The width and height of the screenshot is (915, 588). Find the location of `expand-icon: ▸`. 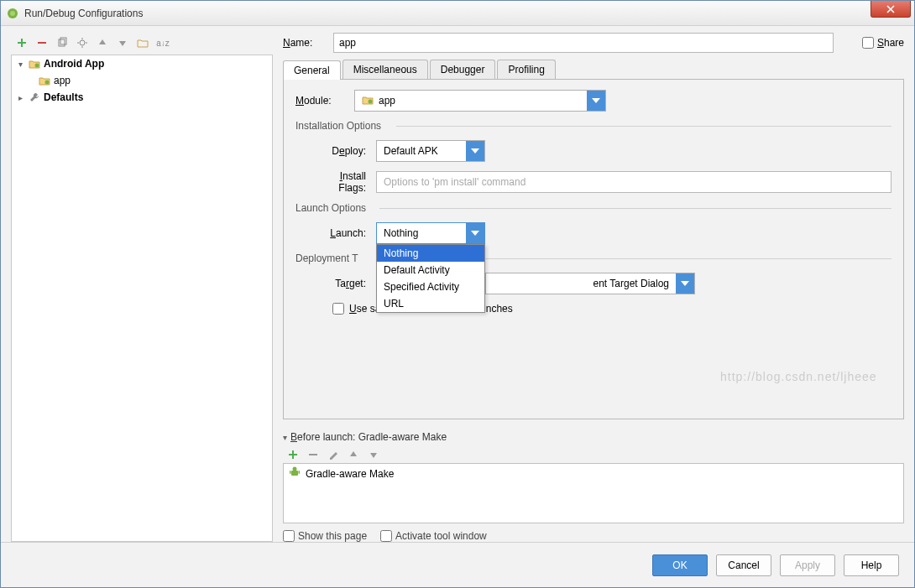

expand-icon: ▸ is located at coordinates (20, 97).